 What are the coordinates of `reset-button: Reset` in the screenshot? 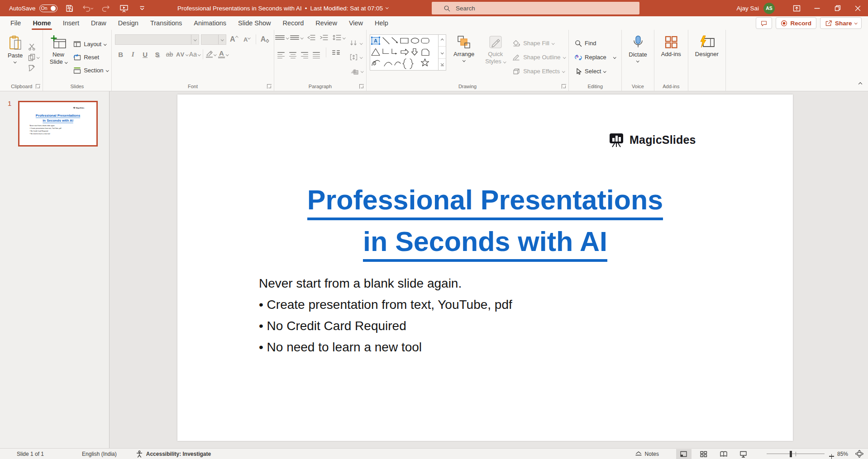 It's located at (91, 57).